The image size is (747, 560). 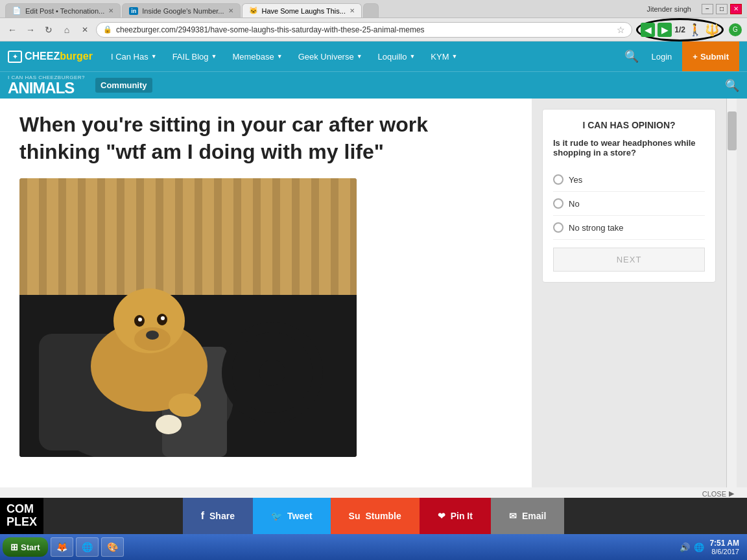 What do you see at coordinates (25, 547) in the screenshot?
I see `start-button: ⊞ Start` at bounding box center [25, 547].